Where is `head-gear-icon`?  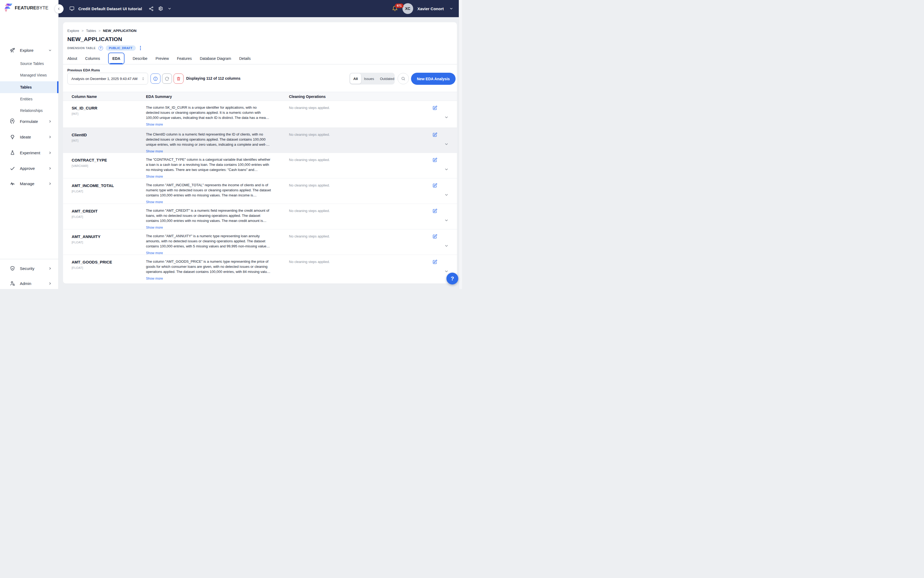
head-gear-icon is located at coordinates (12, 122).